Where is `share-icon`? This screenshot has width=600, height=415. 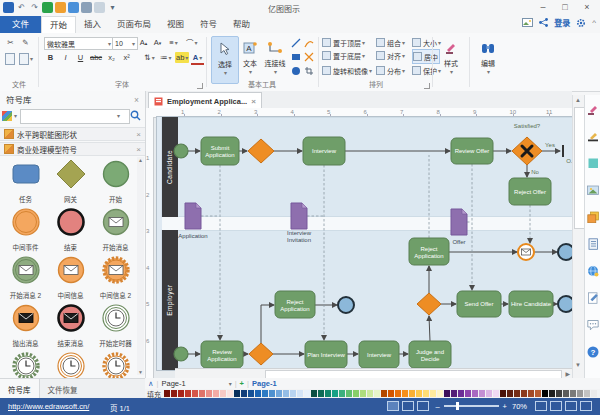
share-icon is located at coordinates (544, 22).